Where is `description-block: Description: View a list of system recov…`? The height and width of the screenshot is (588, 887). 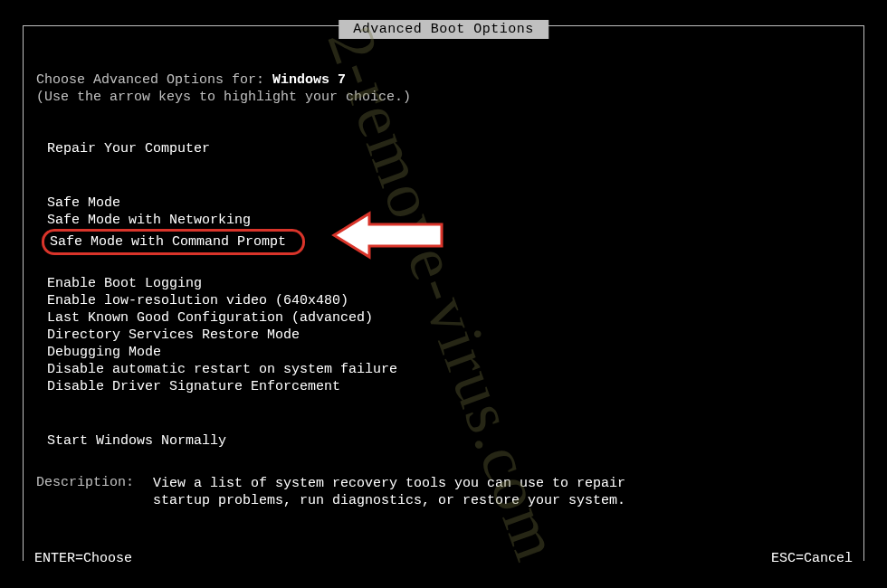 description-block: Description: View a list of system recov… is located at coordinates (444, 492).